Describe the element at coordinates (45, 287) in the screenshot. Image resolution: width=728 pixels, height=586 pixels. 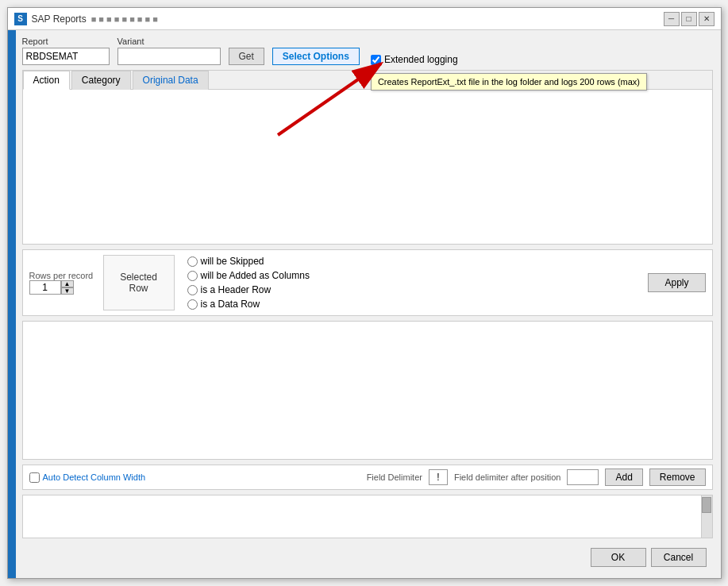
I see `rows-per-record-input: 1` at that location.